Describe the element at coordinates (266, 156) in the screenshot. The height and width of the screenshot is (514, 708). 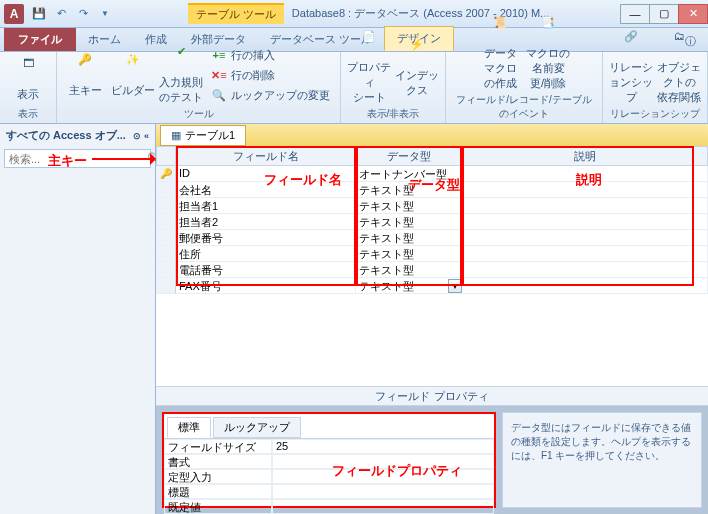
I see `col-header-fieldname: フィールド名` at that location.